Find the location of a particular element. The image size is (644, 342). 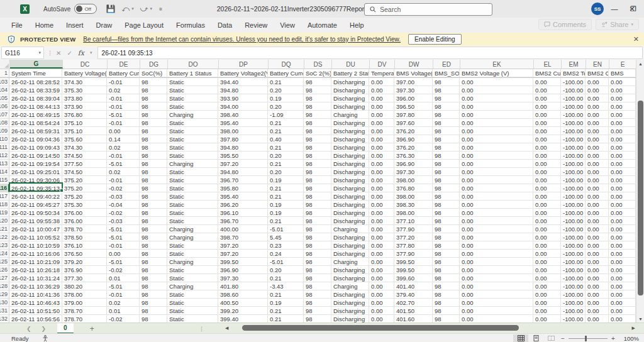

cell-DO107: Charging is located at coordinates (192, 114).